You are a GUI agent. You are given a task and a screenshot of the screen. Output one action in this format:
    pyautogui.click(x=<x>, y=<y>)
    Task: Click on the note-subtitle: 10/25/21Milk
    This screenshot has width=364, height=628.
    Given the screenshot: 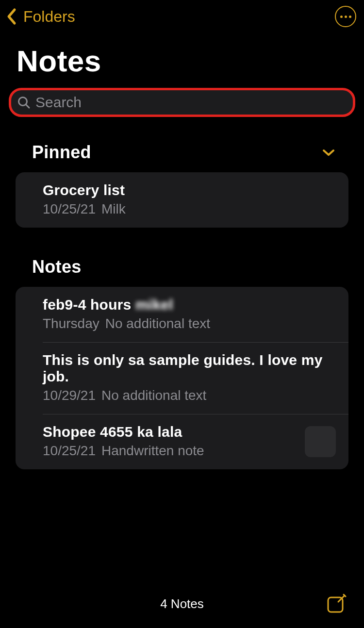 What is the action you would take?
    pyautogui.click(x=189, y=209)
    